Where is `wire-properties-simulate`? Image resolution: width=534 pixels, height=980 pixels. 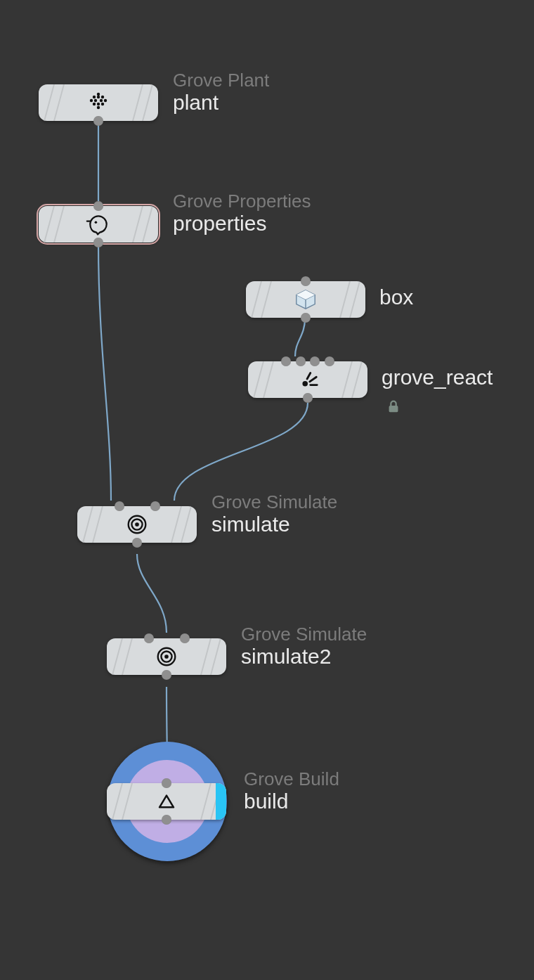
wire-properties-simulate is located at coordinates (105, 371).